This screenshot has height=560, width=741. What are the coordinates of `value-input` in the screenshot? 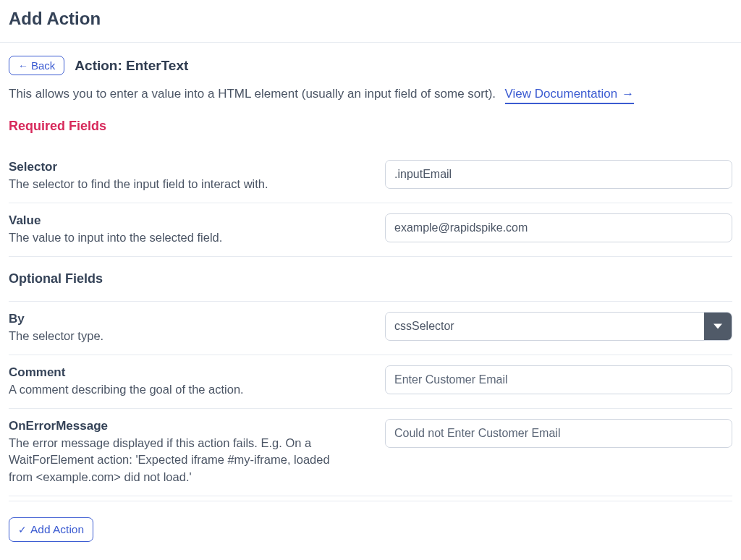 It's located at (559, 228).